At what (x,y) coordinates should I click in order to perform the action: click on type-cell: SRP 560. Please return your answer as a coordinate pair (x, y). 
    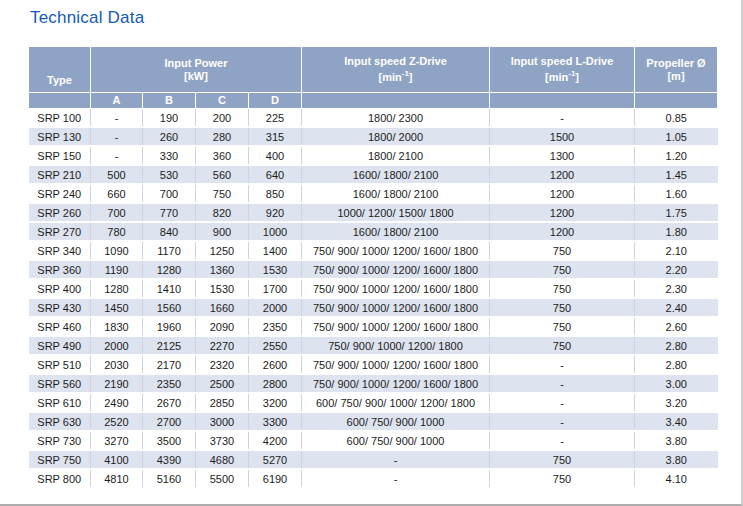
    Looking at the image, I should click on (60, 384).